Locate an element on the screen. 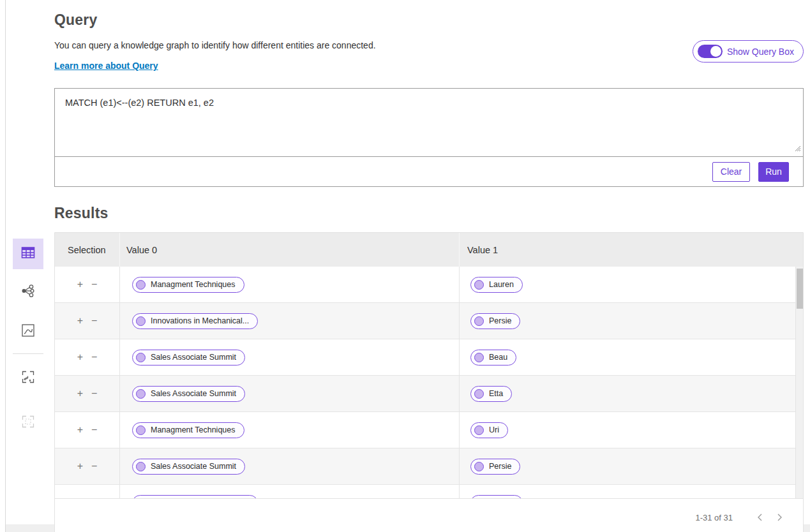  link-chart-icon is located at coordinates (28, 292).